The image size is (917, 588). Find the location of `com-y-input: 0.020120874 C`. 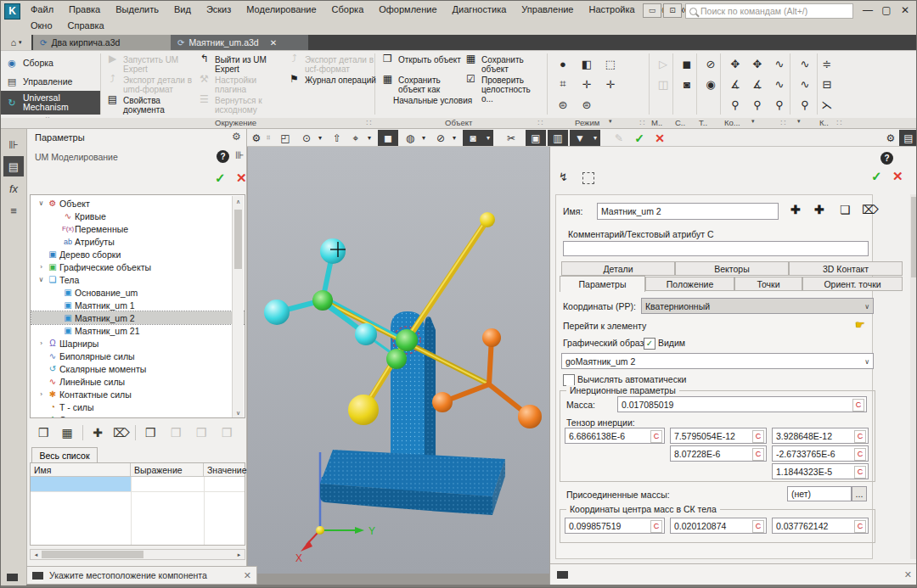

com-y-input: 0.020120874 C is located at coordinates (718, 526).